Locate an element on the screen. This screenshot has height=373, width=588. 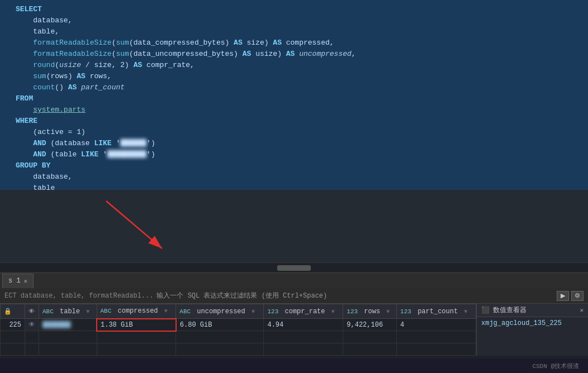
cell-part-count-value: 4 is located at coordinates (402, 325).